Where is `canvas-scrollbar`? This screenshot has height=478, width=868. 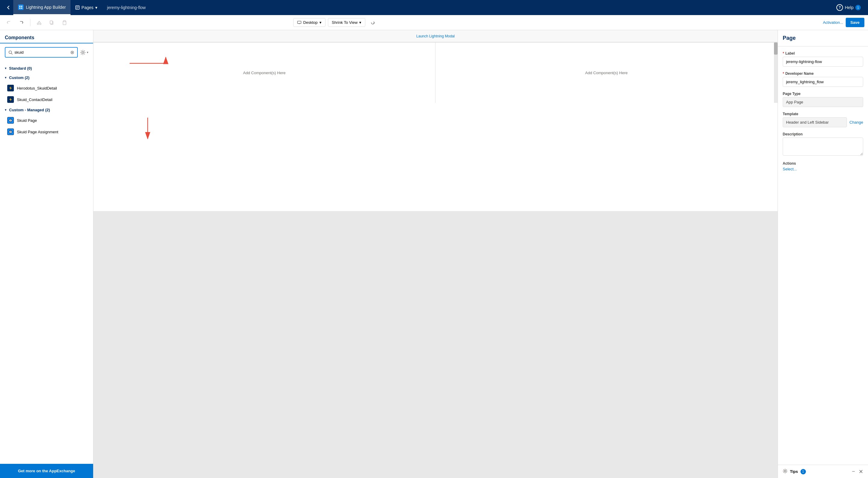 canvas-scrollbar is located at coordinates (776, 73).